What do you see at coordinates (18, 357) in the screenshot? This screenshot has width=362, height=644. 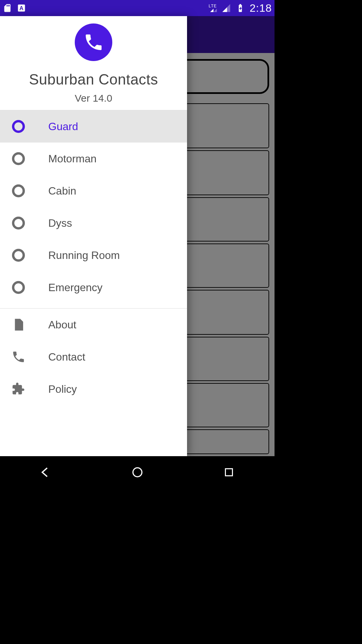 I see `phone-icon` at bounding box center [18, 357].